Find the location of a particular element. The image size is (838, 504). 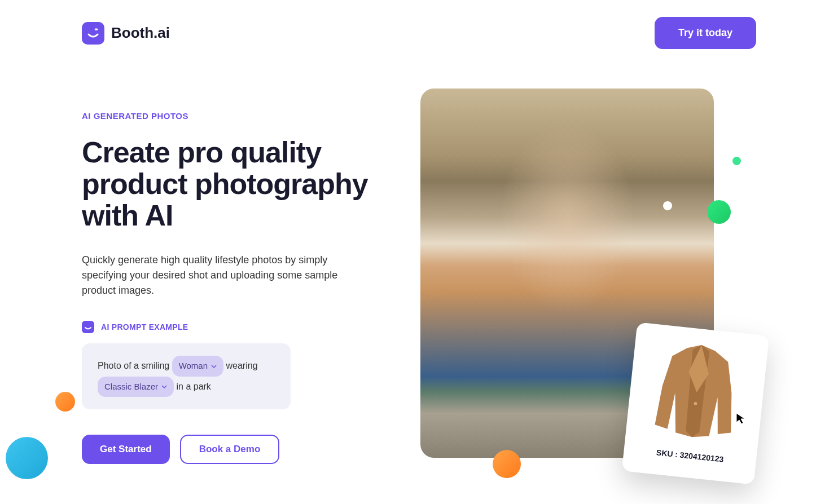

product-sku-card: SKU : 3204120123 is located at coordinates (695, 404).